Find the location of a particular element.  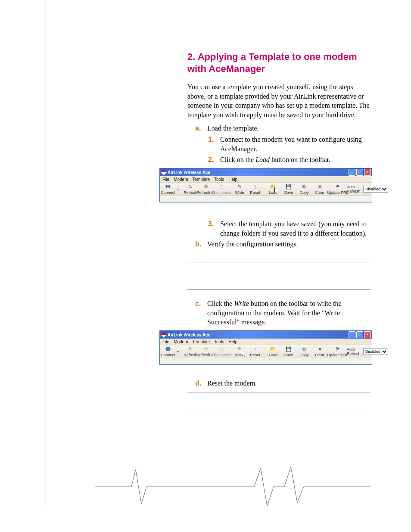

content-block-intro: 2. Applying a Template to one modem with… is located at coordinates (279, 109).